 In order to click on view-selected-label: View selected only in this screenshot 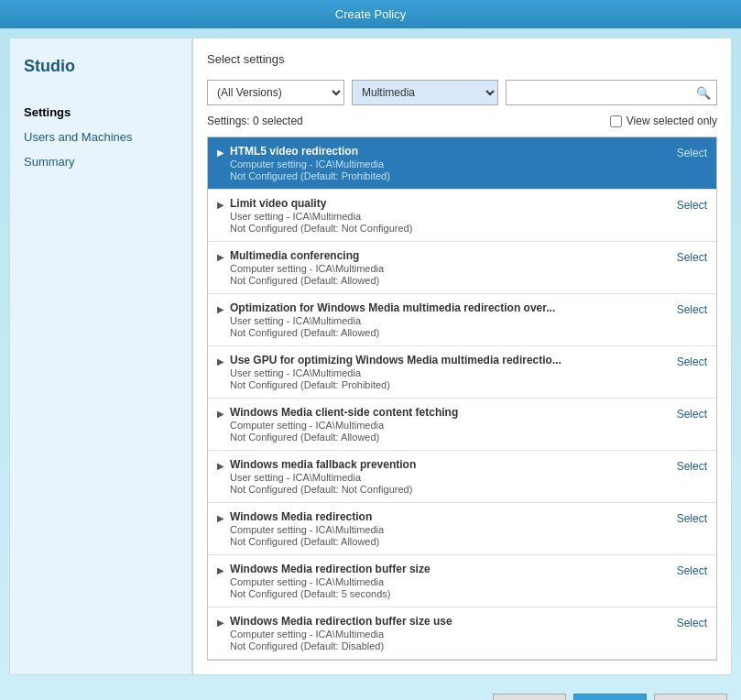, I will do `click(672, 121)`.